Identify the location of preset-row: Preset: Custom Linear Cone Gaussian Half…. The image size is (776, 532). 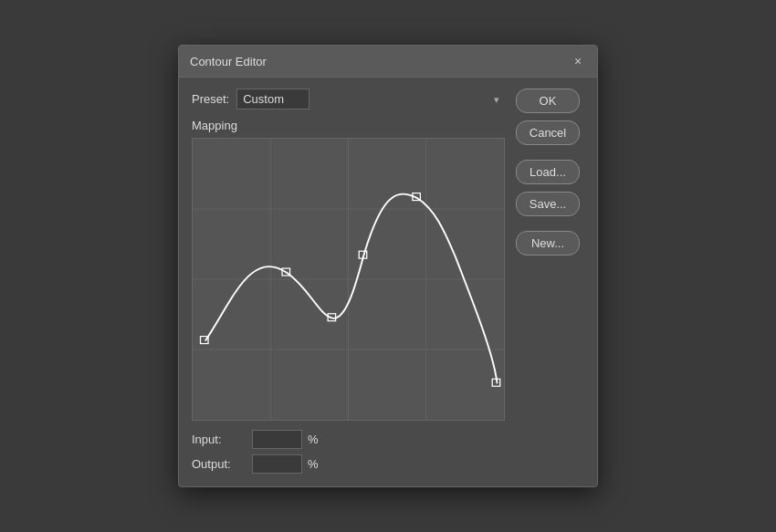
(349, 99).